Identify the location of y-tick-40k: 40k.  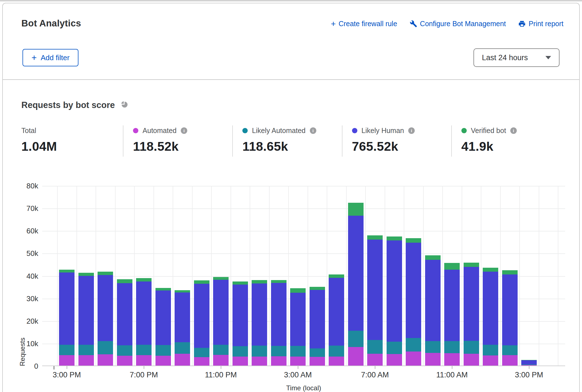
(32, 276).